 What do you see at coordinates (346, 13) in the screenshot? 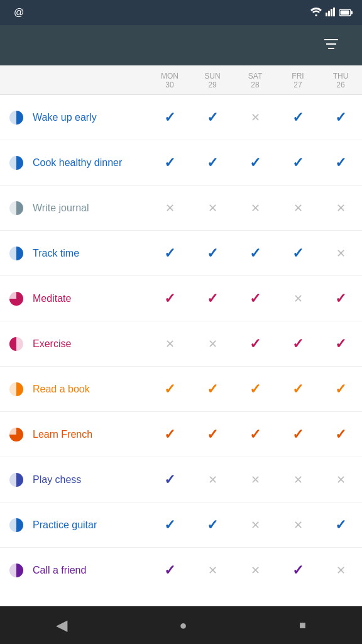
I see `battery-icon` at bounding box center [346, 13].